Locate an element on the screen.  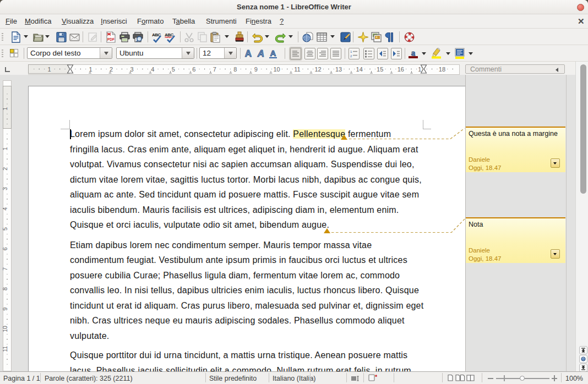
svg-text: 1 is located at coordinates (351, 52).